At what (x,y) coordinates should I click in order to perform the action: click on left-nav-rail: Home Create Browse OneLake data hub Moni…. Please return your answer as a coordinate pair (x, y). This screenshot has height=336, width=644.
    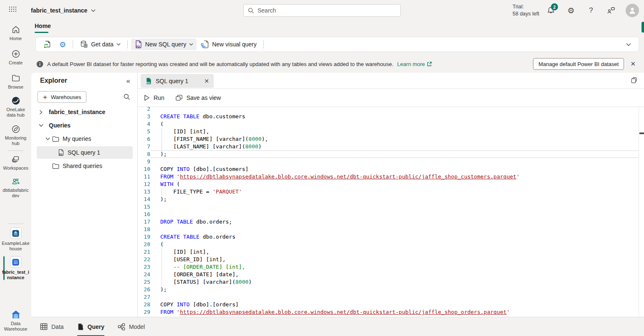
    Looking at the image, I should click on (16, 178).